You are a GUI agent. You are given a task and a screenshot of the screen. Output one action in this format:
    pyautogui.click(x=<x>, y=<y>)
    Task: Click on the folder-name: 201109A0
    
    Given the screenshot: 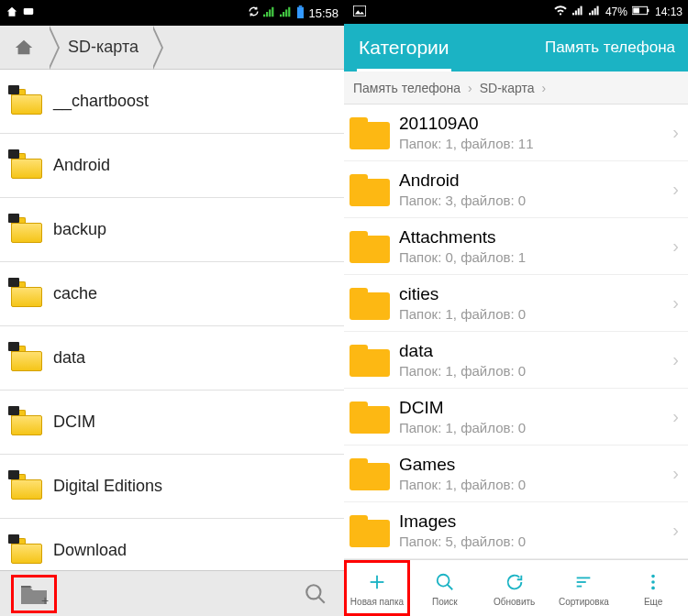 What is the action you would take?
    pyautogui.click(x=531, y=124)
    